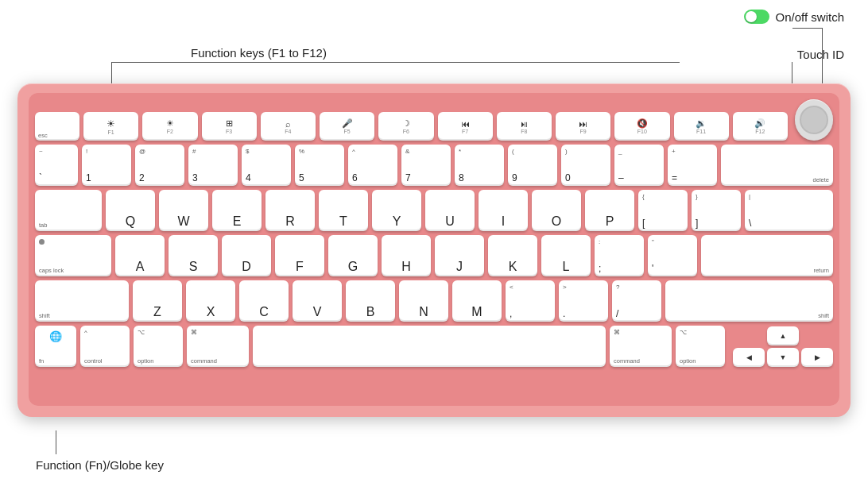 The width and height of the screenshot is (868, 494). What do you see at coordinates (57, 126) in the screenshot?
I see `key-esc: esc` at bounding box center [57, 126].